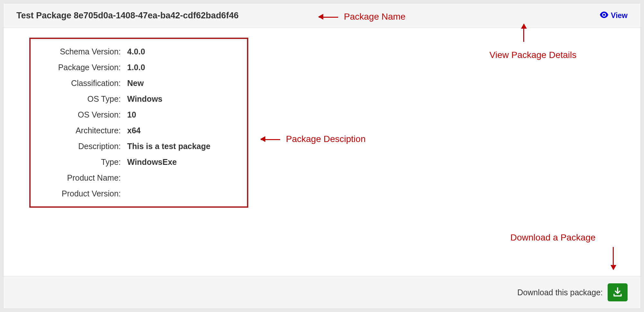  Describe the element at coordinates (84, 52) in the screenshot. I see `detail-label: Schema Version:` at that location.